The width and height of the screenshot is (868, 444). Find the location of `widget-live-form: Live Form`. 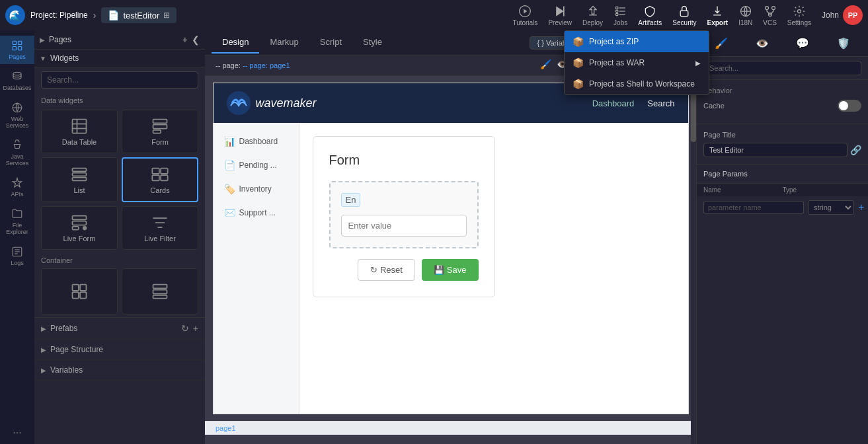

widget-live-form: Live Form is located at coordinates (79, 228).